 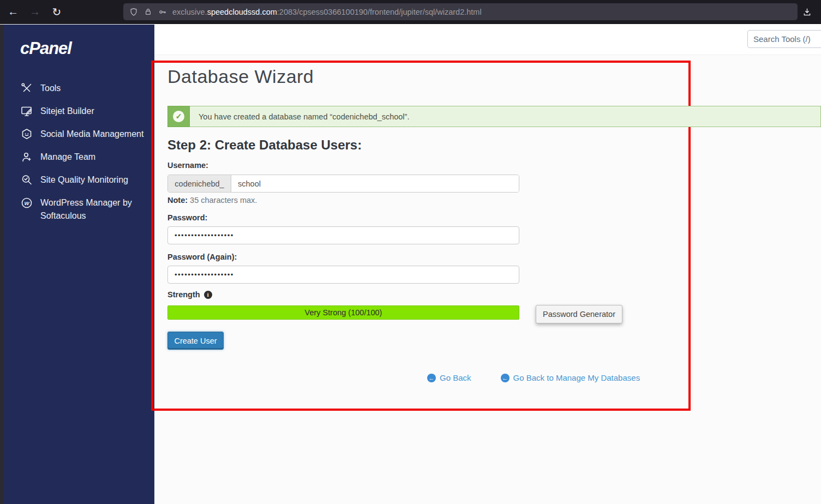 I want to click on forward-button: →, so click(x=35, y=12).